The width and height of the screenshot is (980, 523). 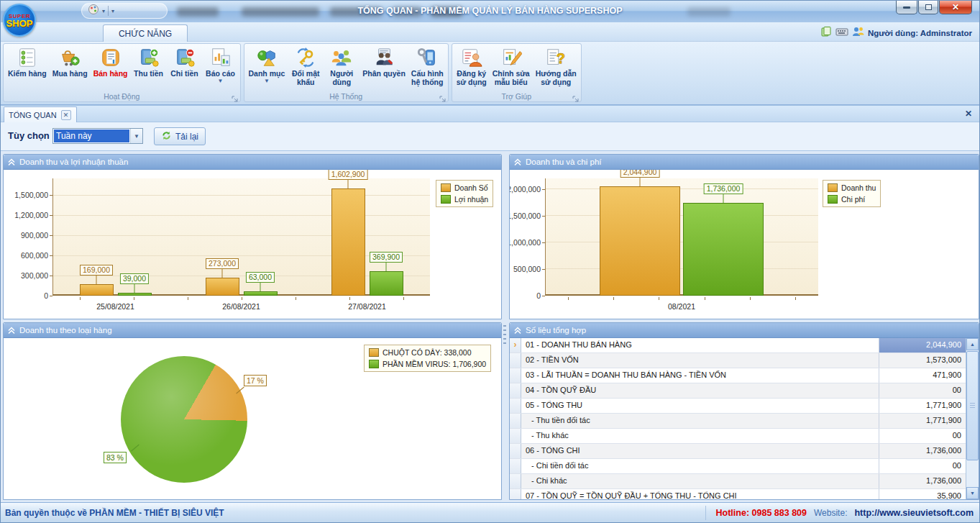 I want to click on y-axis-tick-label: 2,000,000, so click(x=525, y=189).